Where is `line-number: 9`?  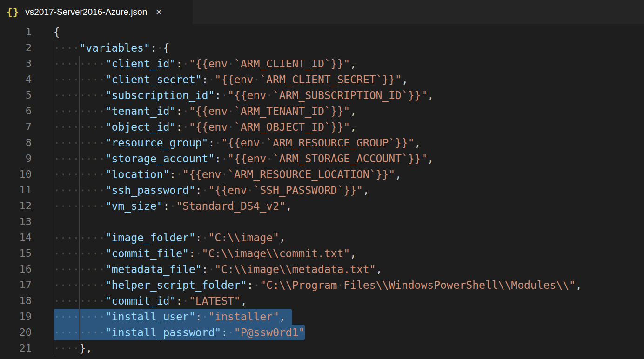 line-number: 9 is located at coordinates (16, 159).